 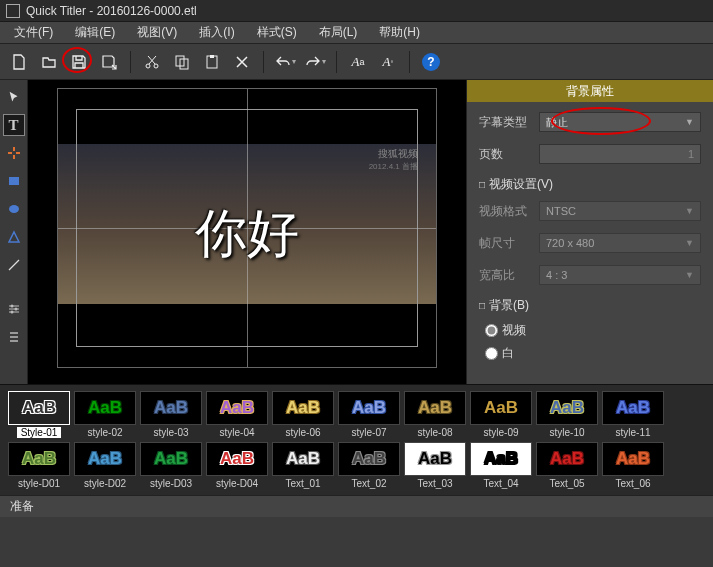 I want to click on style-label: style-D01, so click(x=39, y=484).